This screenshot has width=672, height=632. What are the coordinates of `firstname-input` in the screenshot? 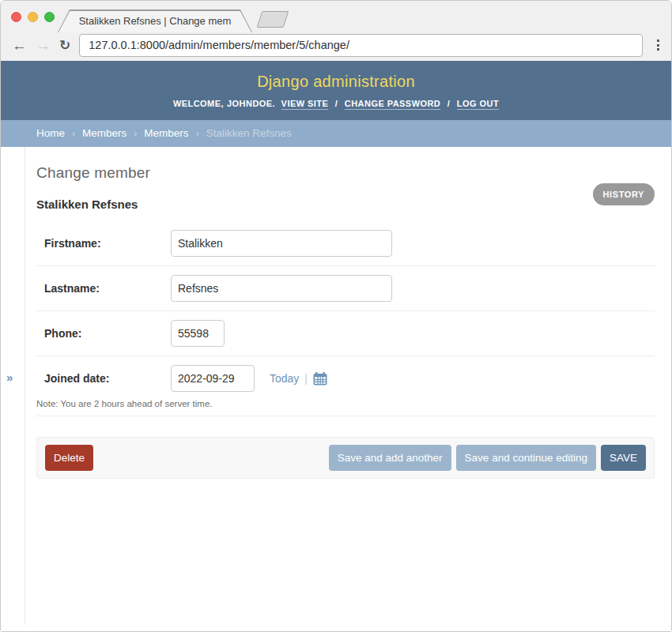 It's located at (281, 243).